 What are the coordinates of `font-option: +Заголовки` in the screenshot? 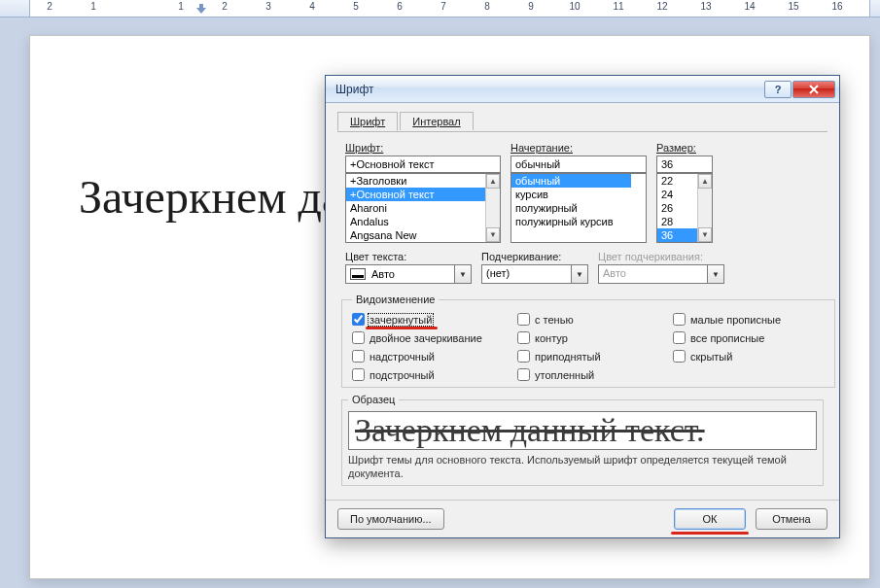 It's located at (416, 181).